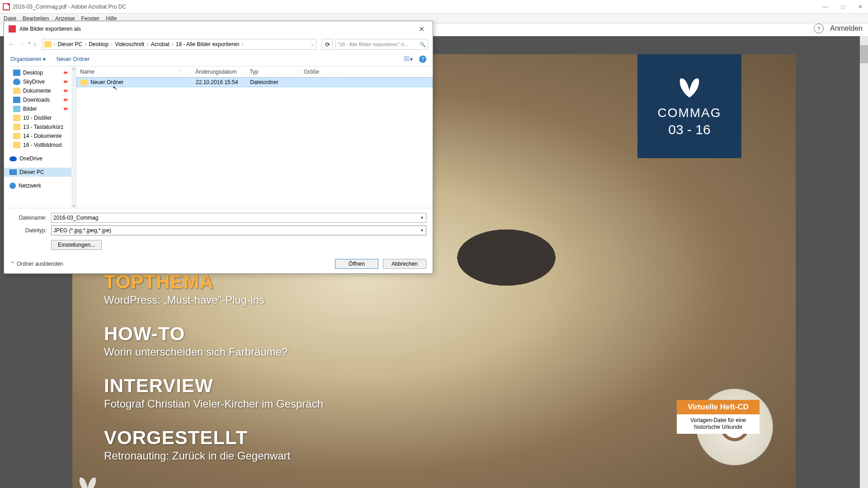 This screenshot has width=868, height=488. Describe the element at coordinates (196, 352) in the screenshot. I see `sub-howto: Worin unterscheiden sich Farbräume?` at that location.